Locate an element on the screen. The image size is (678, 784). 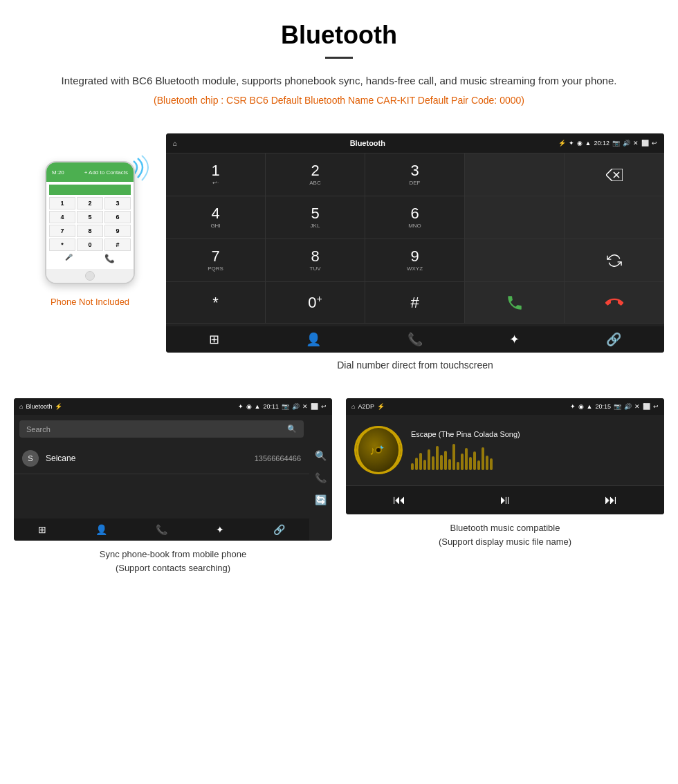
phone-key-7: 7 is located at coordinates (62, 231).